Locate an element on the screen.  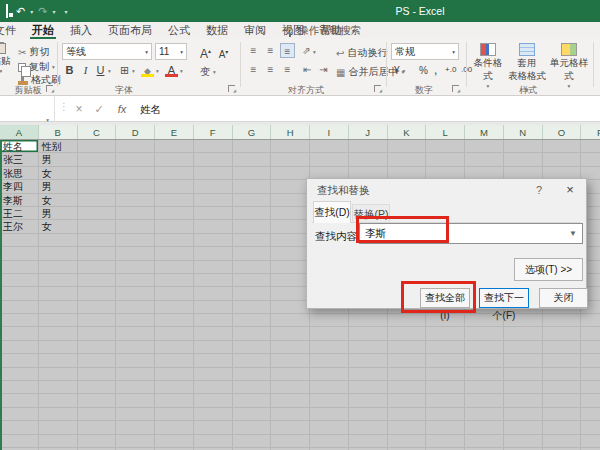
column-header-L: L is located at coordinates (446, 132).